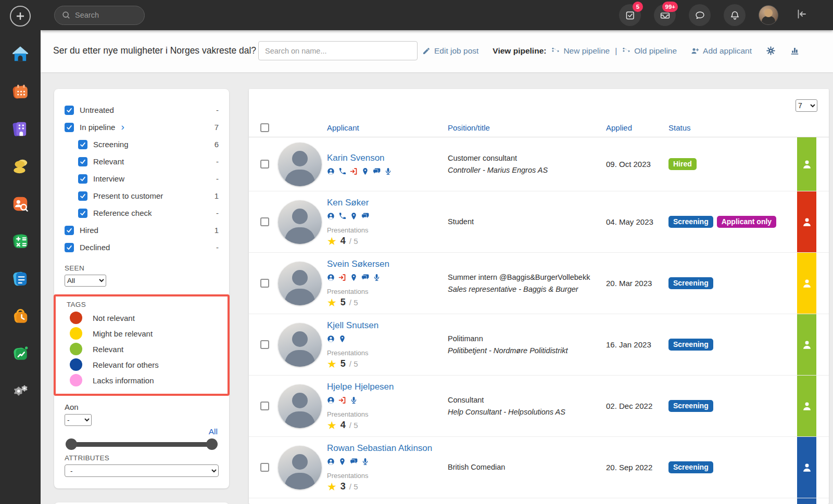  What do you see at coordinates (20, 16) in the screenshot?
I see `create-new-button` at bounding box center [20, 16].